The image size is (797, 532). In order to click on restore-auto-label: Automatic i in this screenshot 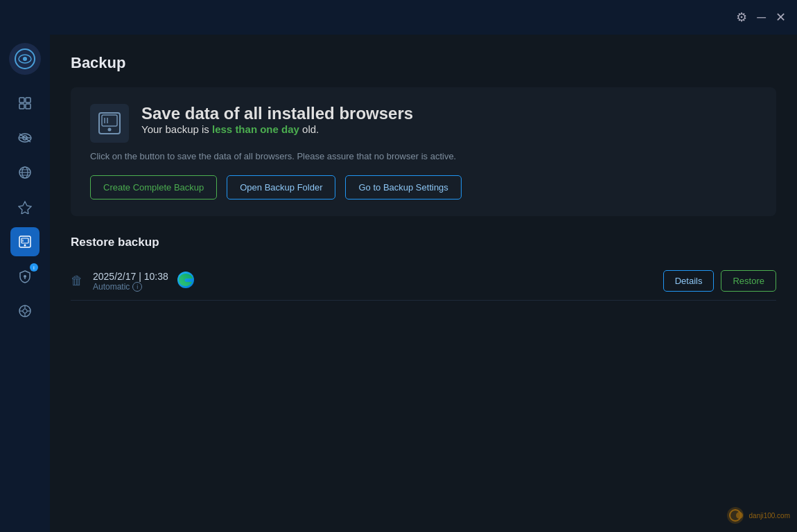, I will do `click(130, 287)`.